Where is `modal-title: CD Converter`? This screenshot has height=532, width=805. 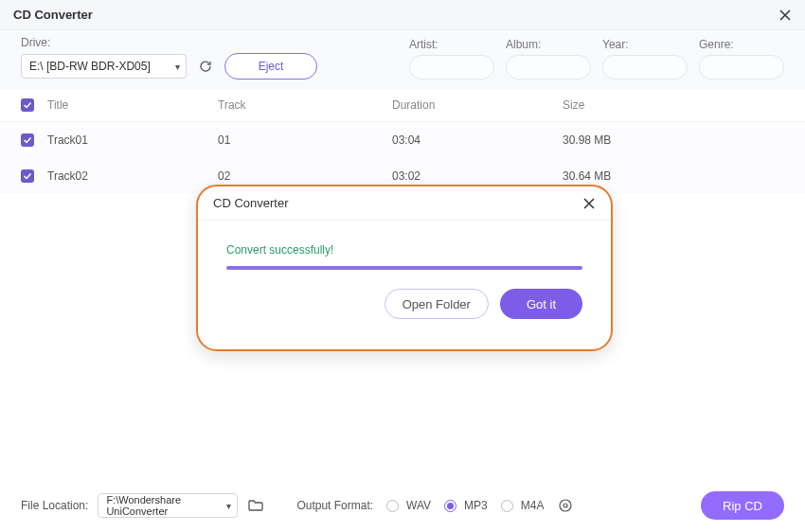
modal-title: CD Converter is located at coordinates (250, 203).